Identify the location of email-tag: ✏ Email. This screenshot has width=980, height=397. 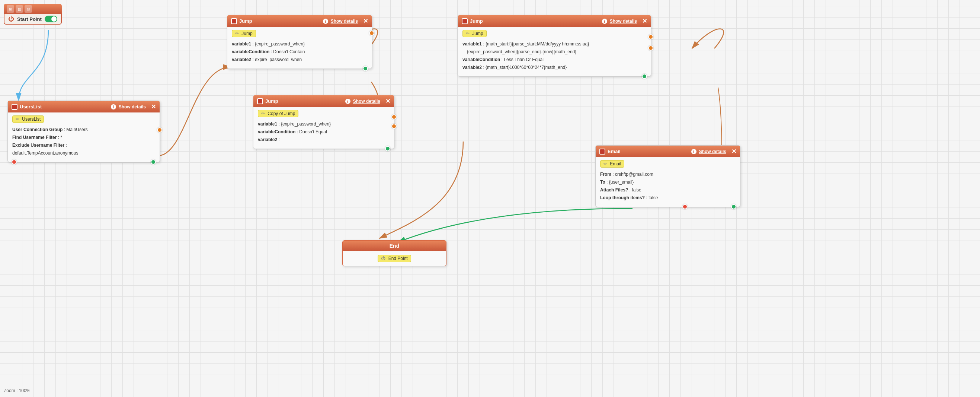
(612, 164).